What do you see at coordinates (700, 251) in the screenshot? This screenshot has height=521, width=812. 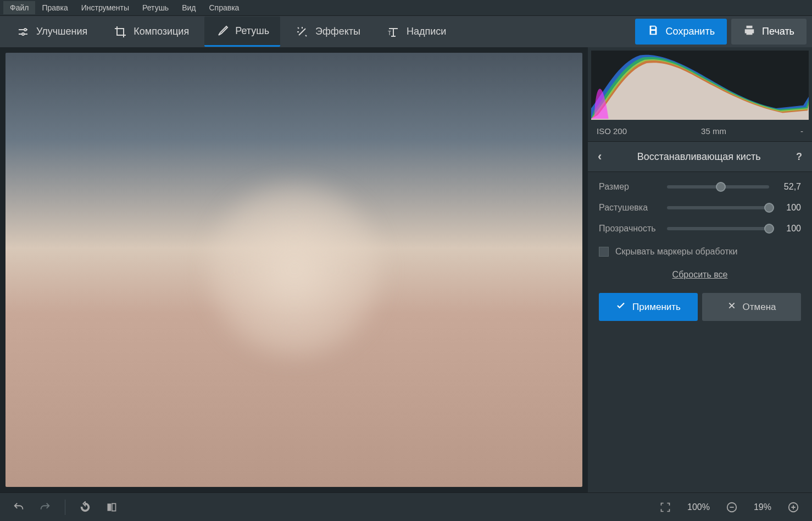 I see `hide-markers-row: Скрывать маркеры обработки` at bounding box center [700, 251].